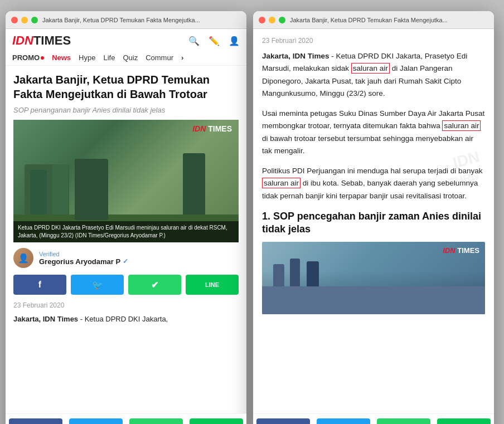 The image size is (504, 424). I want to click on logo-idn: IDN, so click(23, 41).